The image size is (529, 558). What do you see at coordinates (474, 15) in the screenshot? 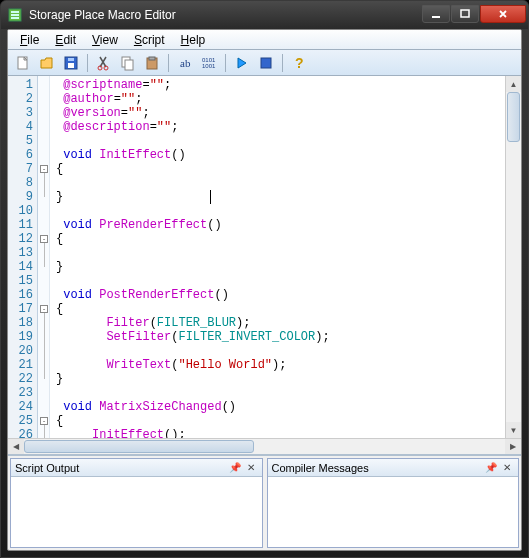
I see `window-controls` at bounding box center [474, 15].